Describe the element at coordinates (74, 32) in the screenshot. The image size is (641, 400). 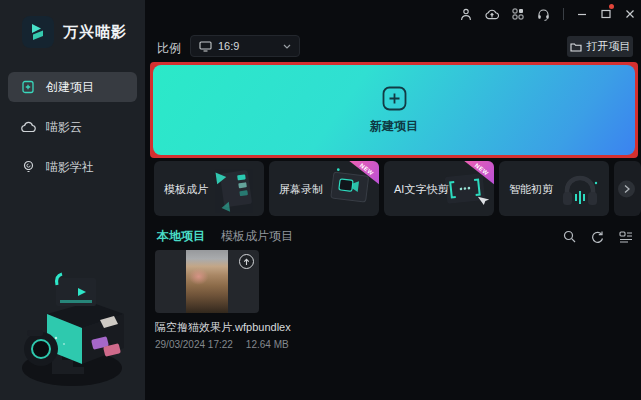
I see `app-logo-row: 万兴喵影` at that location.